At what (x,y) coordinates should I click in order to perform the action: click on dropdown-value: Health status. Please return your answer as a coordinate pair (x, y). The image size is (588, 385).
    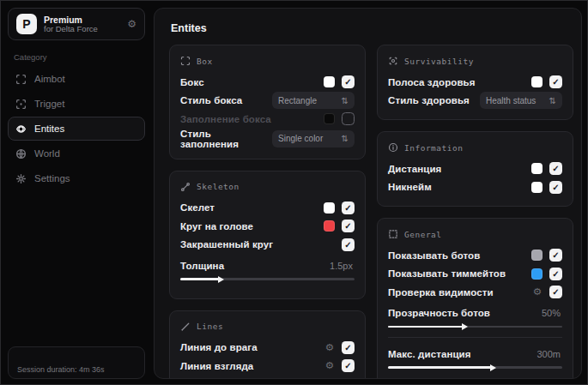
    Looking at the image, I should click on (511, 101).